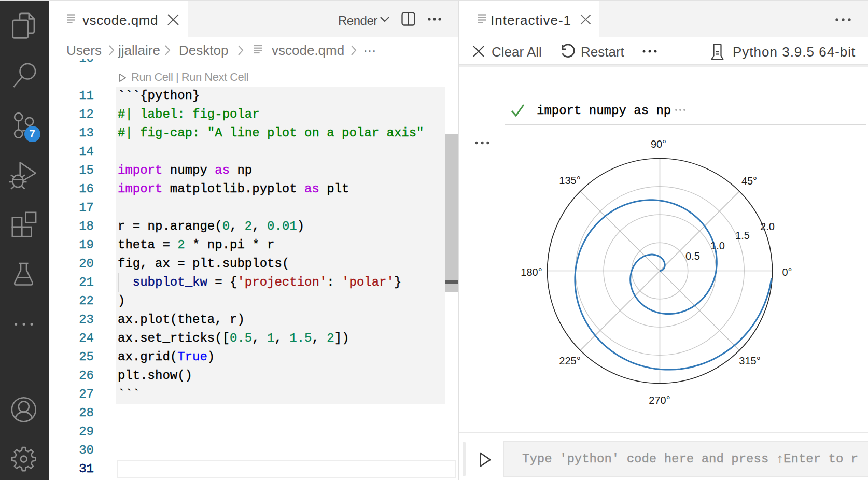 The width and height of the screenshot is (868, 480). What do you see at coordinates (767, 227) in the screenshot?
I see `svg-text: 2.0` at bounding box center [767, 227].